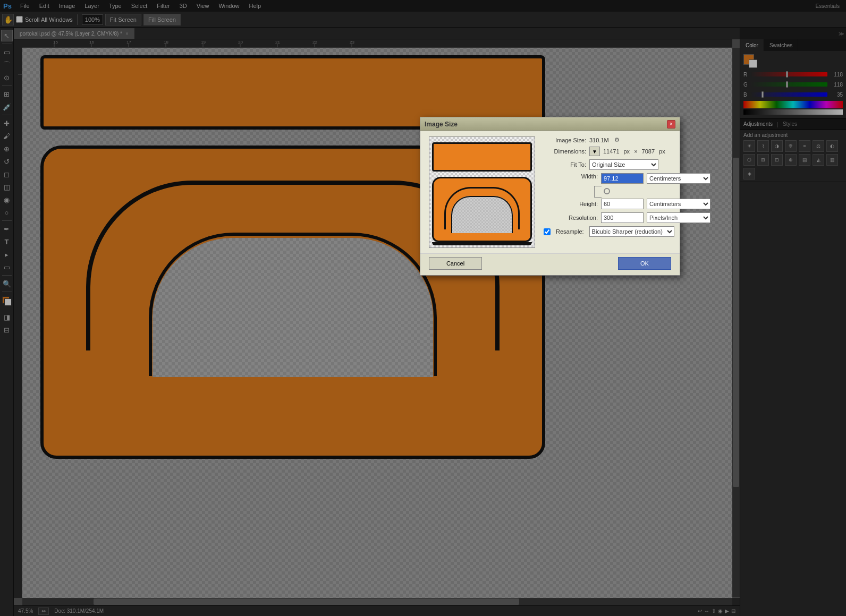  What do you see at coordinates (577, 204) in the screenshot?
I see `height-label: Height:` at bounding box center [577, 204].